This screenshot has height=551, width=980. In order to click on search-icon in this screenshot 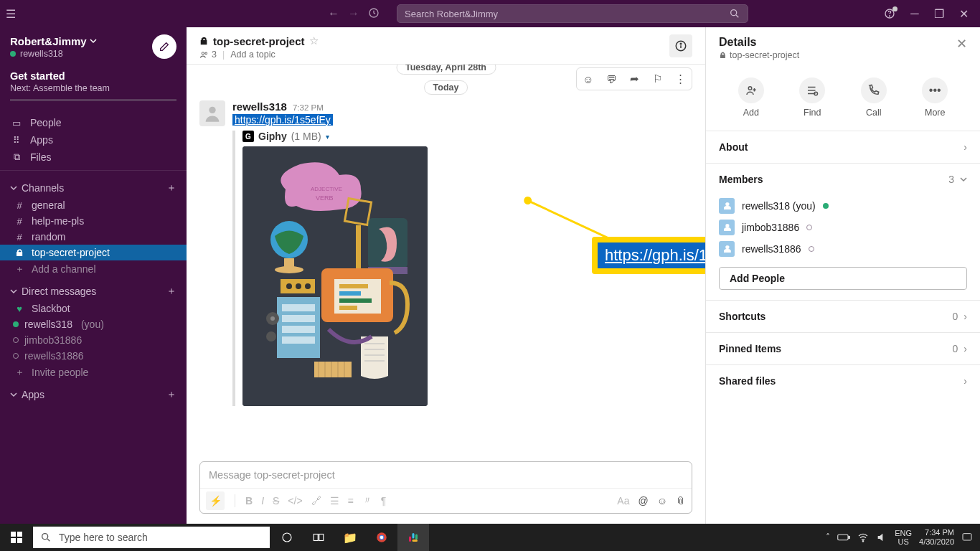, I will do `click(735, 14)`.